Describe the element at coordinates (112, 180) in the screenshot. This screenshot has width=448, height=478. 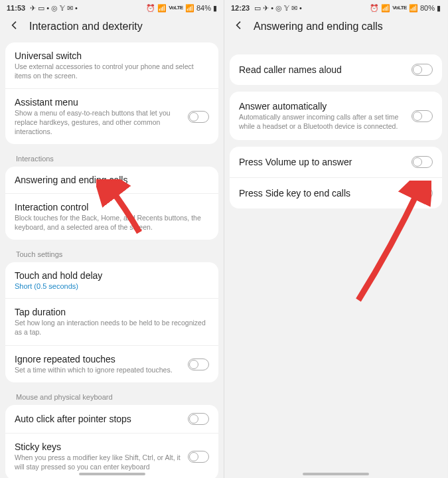
I see `row-title: Answering and ending calls` at that location.